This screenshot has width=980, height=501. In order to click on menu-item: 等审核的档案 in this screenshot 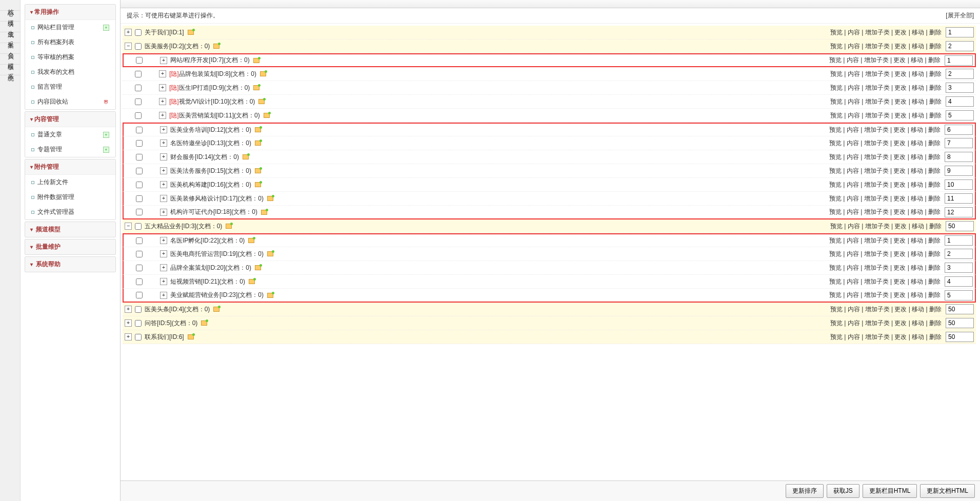, I will do `click(70, 57)`.